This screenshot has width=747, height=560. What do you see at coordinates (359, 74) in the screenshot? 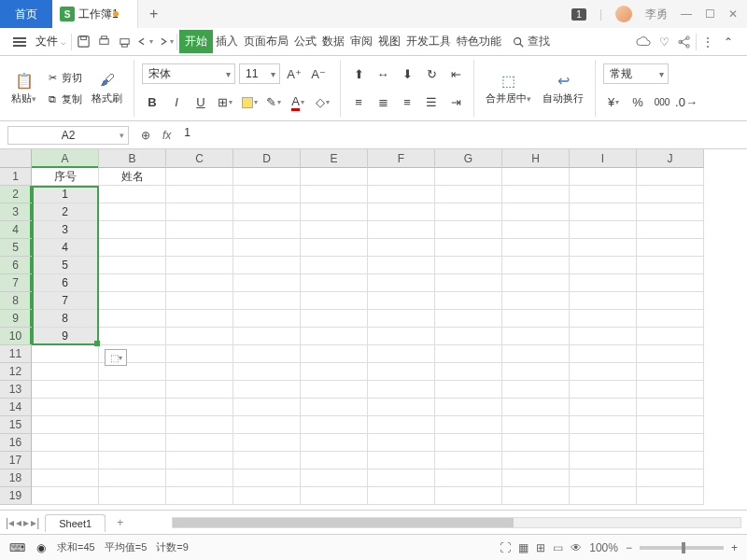
I see `align-top-icon: ⬆` at bounding box center [359, 74].